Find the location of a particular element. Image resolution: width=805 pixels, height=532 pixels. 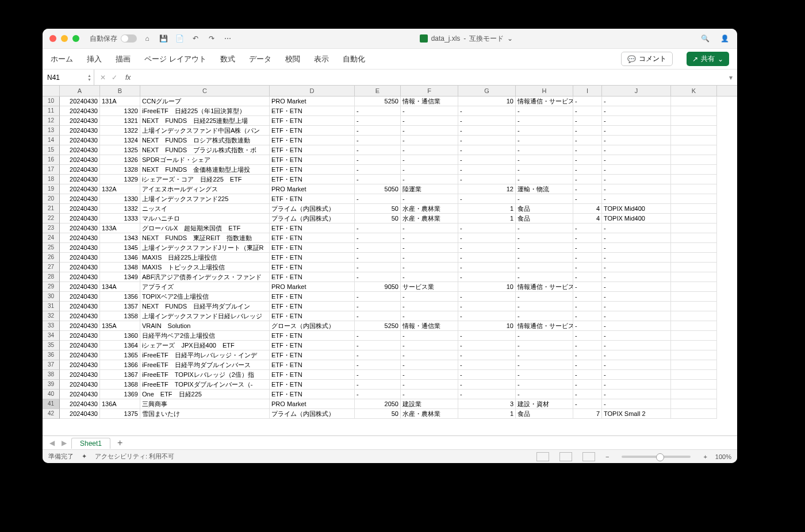

zoom-in-icon: + is located at coordinates (705, 457).